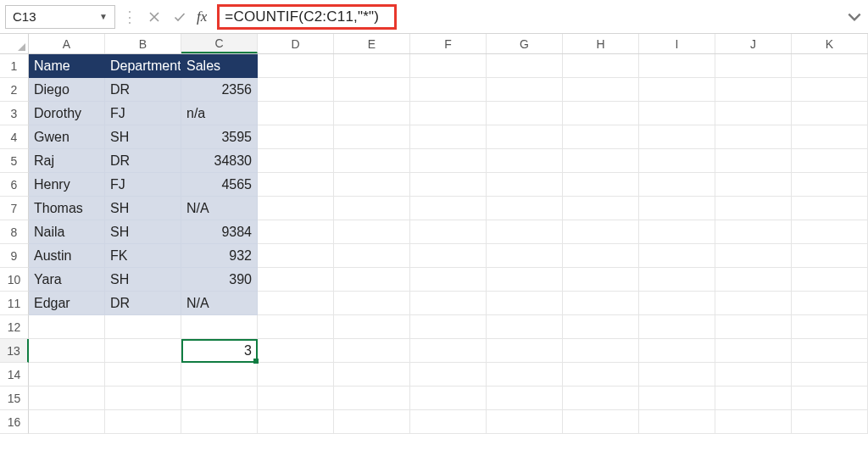  Describe the element at coordinates (143, 114) in the screenshot. I see `cell-B3: FJ` at that location.